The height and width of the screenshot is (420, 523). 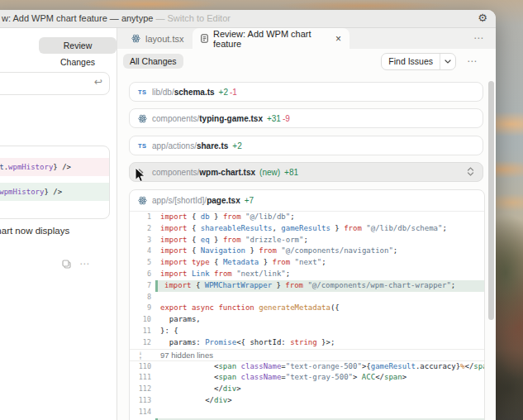 I want to click on code-line-8: 8, so click(x=307, y=298).